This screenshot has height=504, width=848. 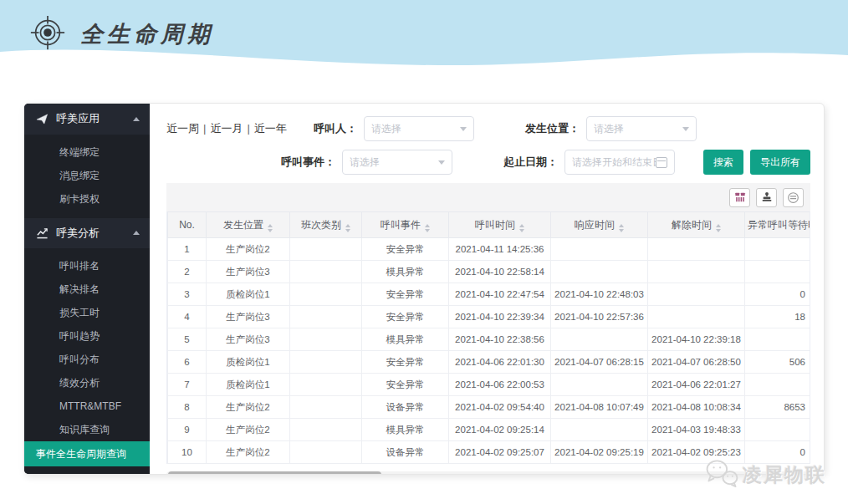 I want to click on app-icon, so click(x=42, y=119).